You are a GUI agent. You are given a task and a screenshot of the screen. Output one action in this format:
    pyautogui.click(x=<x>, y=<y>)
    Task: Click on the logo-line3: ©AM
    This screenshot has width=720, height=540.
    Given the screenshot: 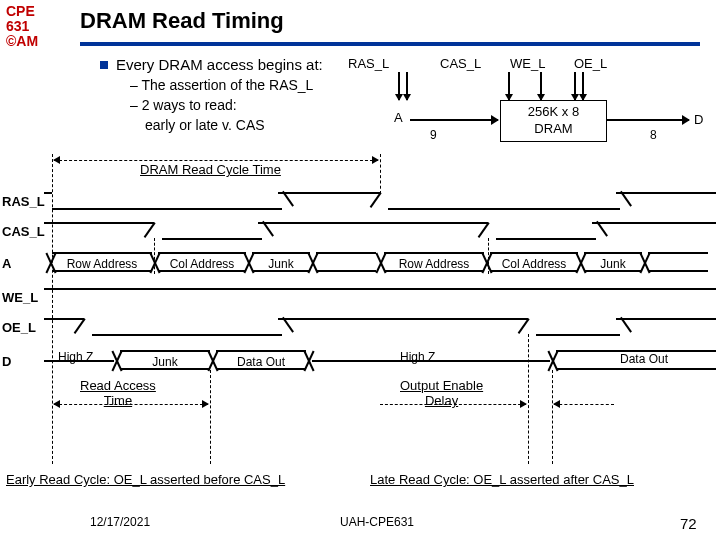 What is the action you would take?
    pyautogui.click(x=22, y=42)
    